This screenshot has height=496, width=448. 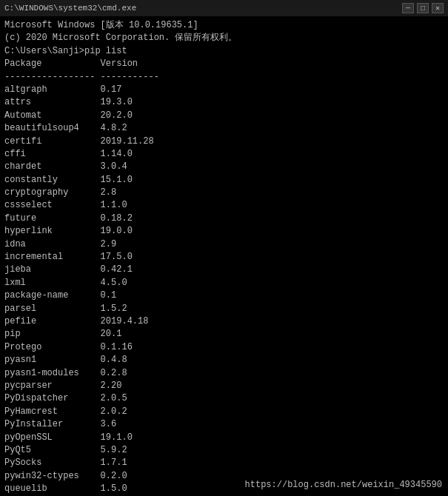 I want to click on title-bar-buttons: ─ □ ✕, so click(x=423, y=8).